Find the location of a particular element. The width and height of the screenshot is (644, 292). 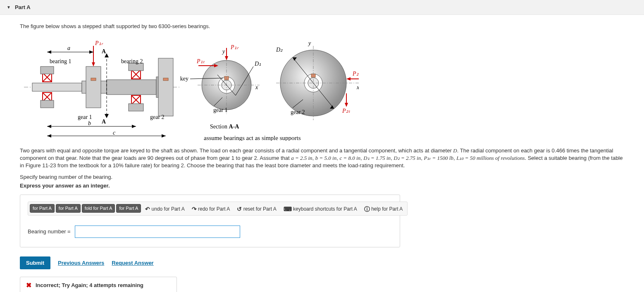

express-text: Express your answer as an integer. is located at coordinates (322, 186).